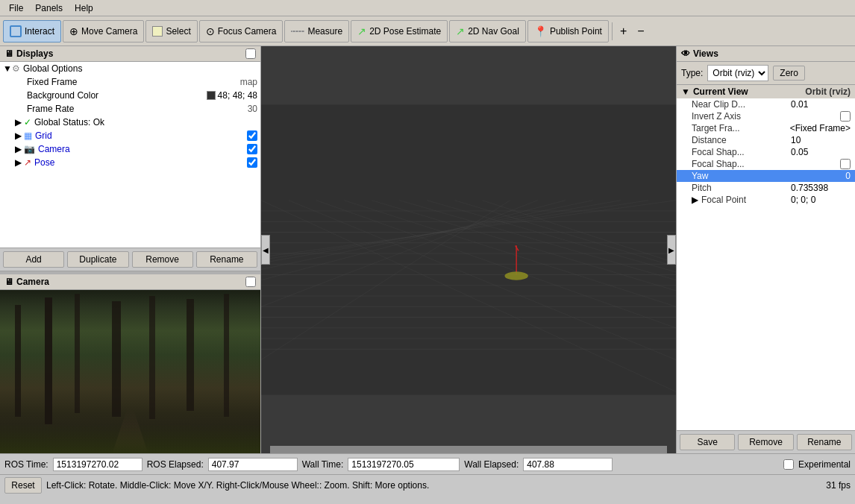 This screenshot has width=855, height=504. What do you see at coordinates (130, 371) in the screenshot?
I see `camera-image` at bounding box center [130, 371].